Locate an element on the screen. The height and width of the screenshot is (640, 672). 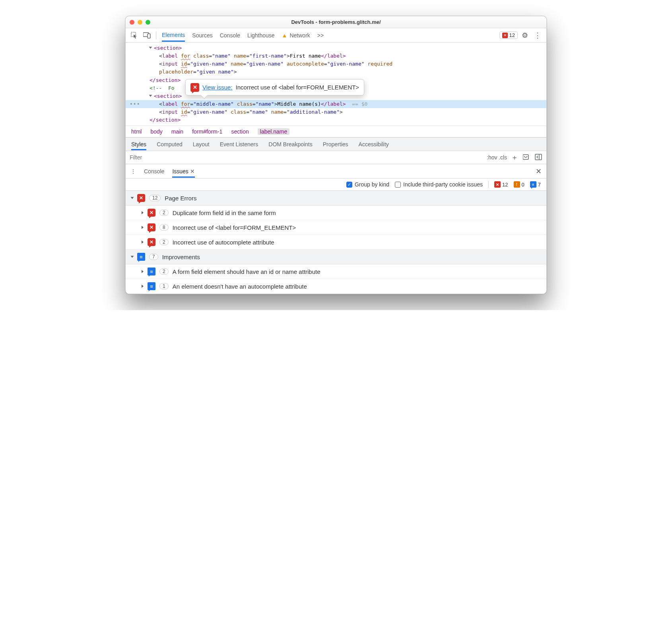
crumb-selected: label.name is located at coordinates (274, 132).